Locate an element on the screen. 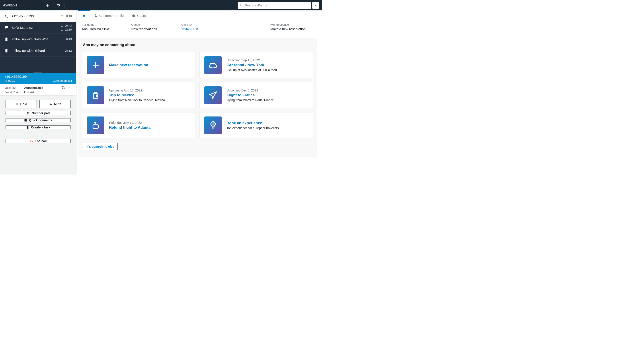 This screenshot has height=349, width=644. card-pre: Upcoming Sep 17, 2022 is located at coordinates (252, 60).